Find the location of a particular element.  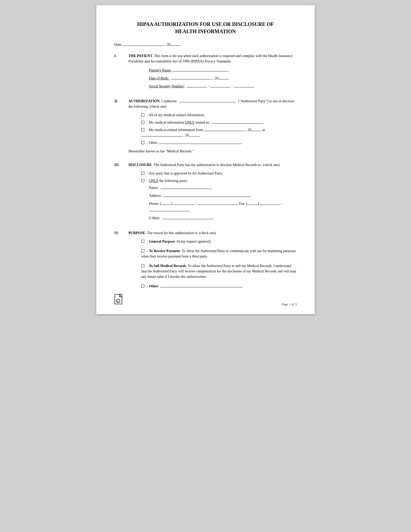

option-only-party-text: - ONLY the following party: is located at coordinates (167, 181).